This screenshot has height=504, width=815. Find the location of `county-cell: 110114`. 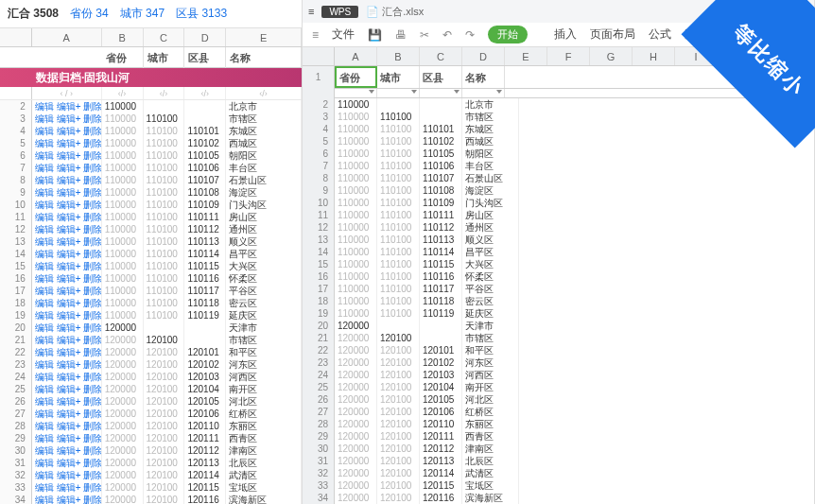

county-cell: 110114 is located at coordinates (205, 253).